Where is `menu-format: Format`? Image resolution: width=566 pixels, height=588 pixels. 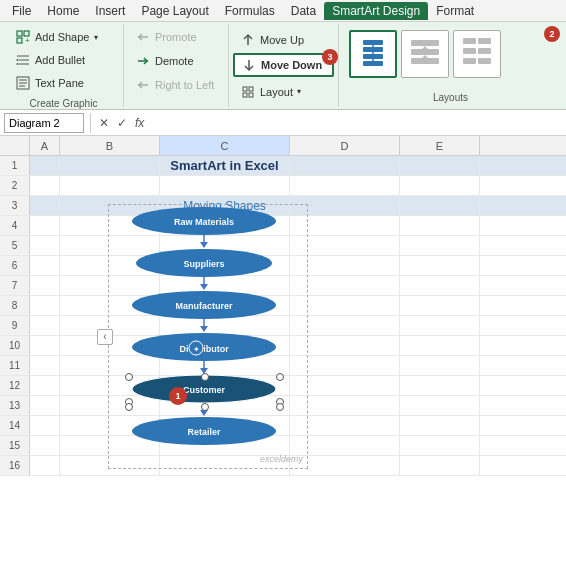
menu-format: Format is located at coordinates (455, 11).